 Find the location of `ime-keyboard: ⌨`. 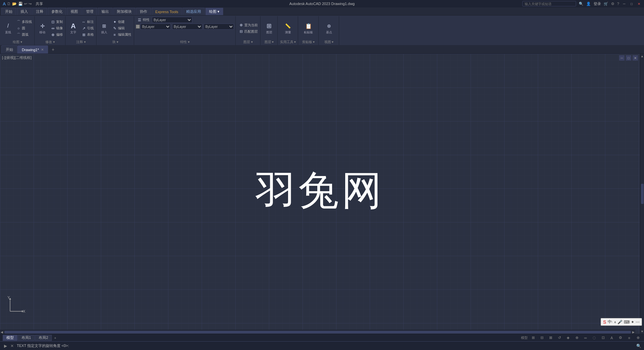

ime-keyboard: ⌨ is located at coordinates (627, 322).